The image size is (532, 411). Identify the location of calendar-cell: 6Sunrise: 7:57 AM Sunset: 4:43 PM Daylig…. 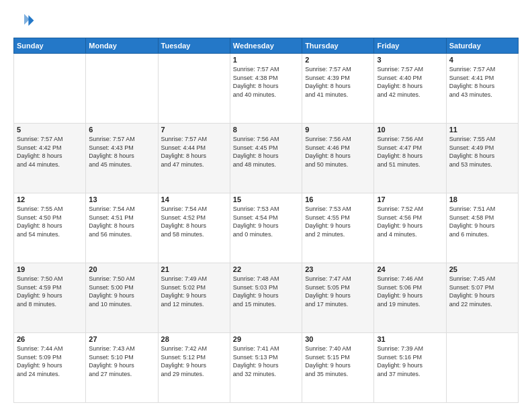
(122, 158).